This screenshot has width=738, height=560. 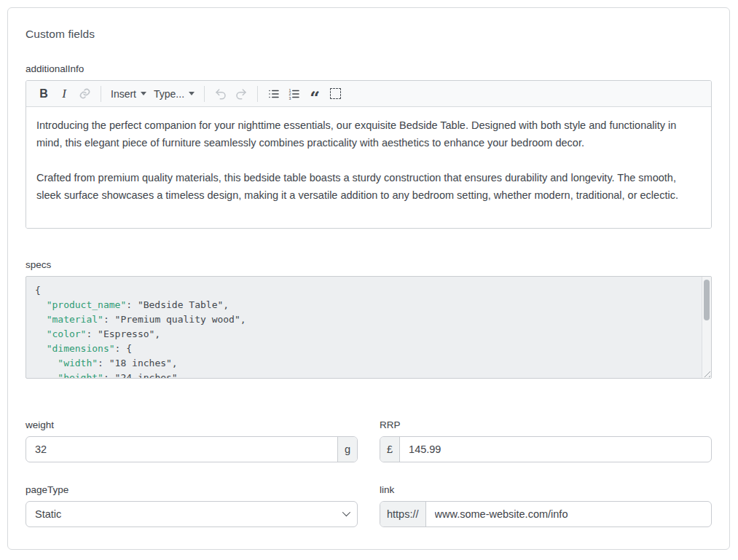 What do you see at coordinates (335, 94) in the screenshot?
I see `embed-block-button` at bounding box center [335, 94].